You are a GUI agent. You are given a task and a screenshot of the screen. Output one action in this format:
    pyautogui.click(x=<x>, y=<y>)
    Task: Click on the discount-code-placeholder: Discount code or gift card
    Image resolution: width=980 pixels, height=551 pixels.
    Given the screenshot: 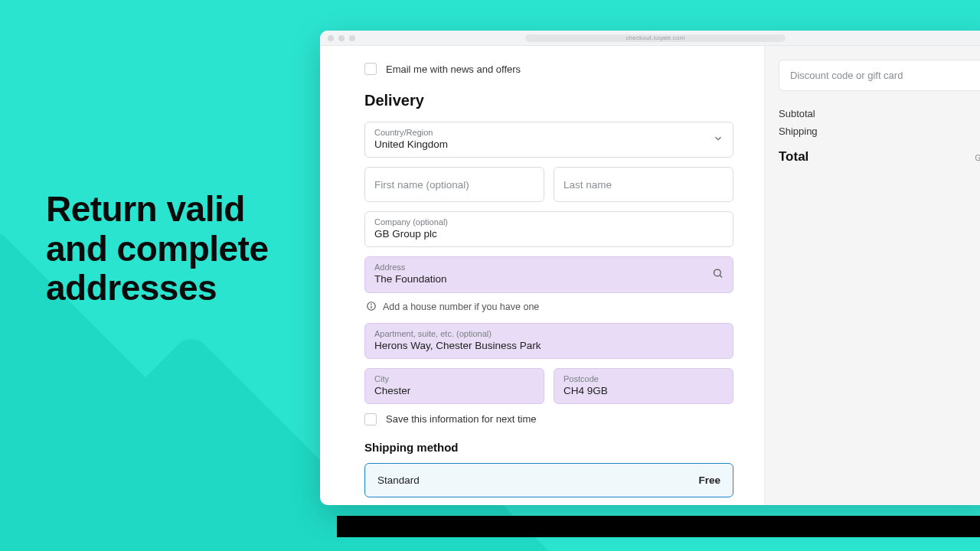 What is the action you would take?
    pyautogui.click(x=847, y=75)
    